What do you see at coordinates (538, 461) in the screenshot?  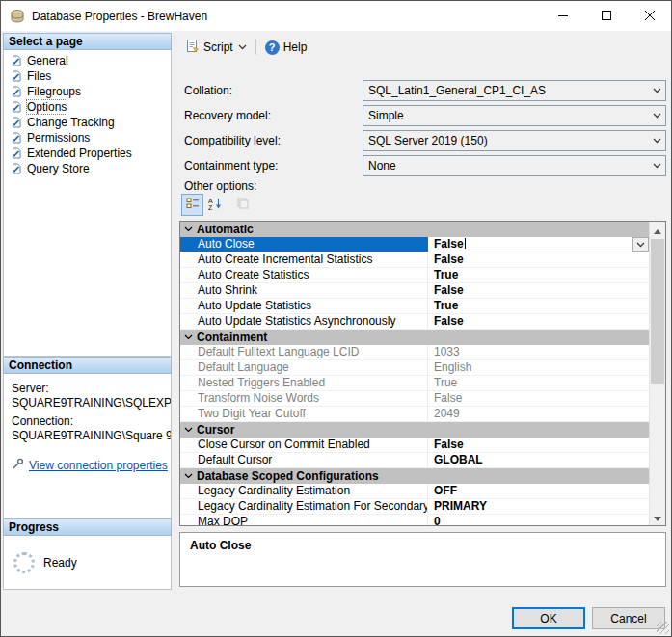 I see `property-value: GLOBAL` at bounding box center [538, 461].